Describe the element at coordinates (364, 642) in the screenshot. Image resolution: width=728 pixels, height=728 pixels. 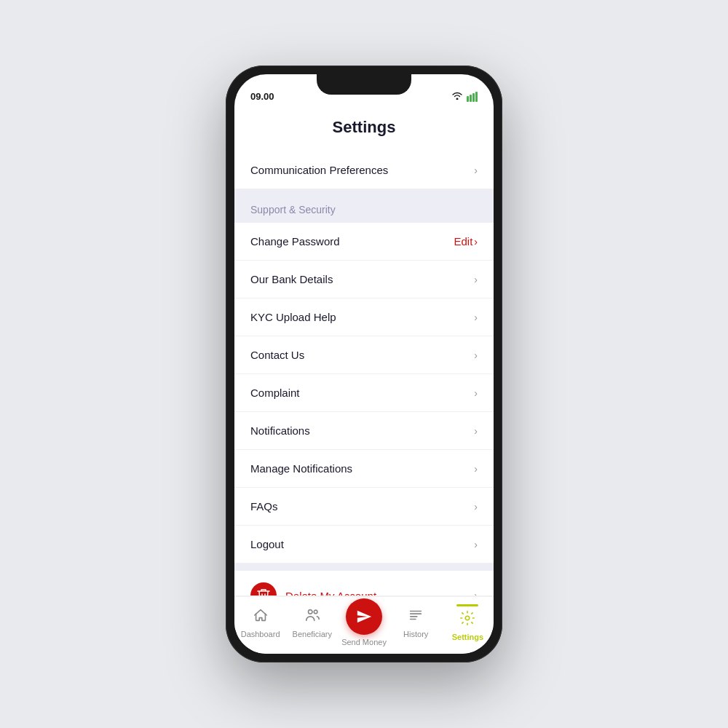
I see `nav-send-money-label: Send Money` at that location.